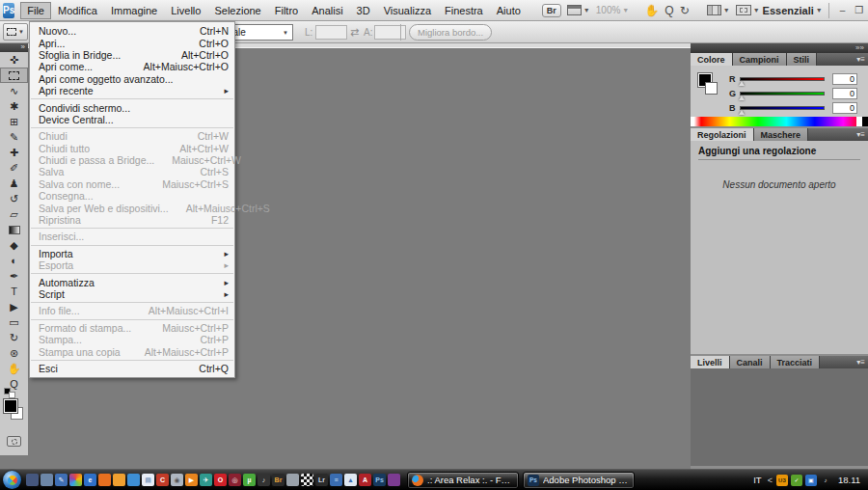  What do you see at coordinates (750, 363) in the screenshot?
I see `layers-tab-canali: Canali` at bounding box center [750, 363].